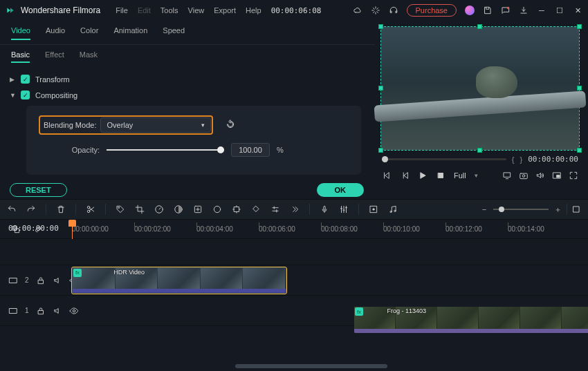 This screenshot has width=588, height=371. What do you see at coordinates (21, 33) in the screenshot?
I see `tab-video: Video` at bounding box center [21, 33].